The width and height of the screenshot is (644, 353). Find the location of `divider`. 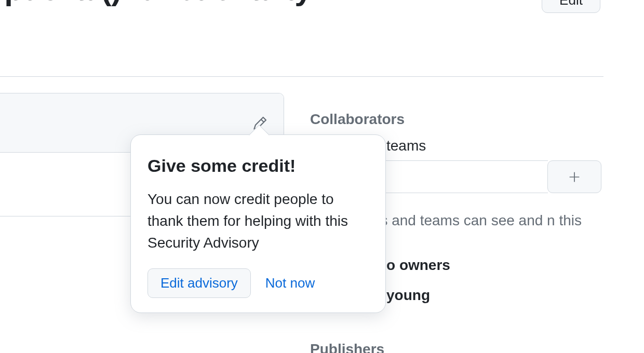

divider is located at coordinates (302, 77).